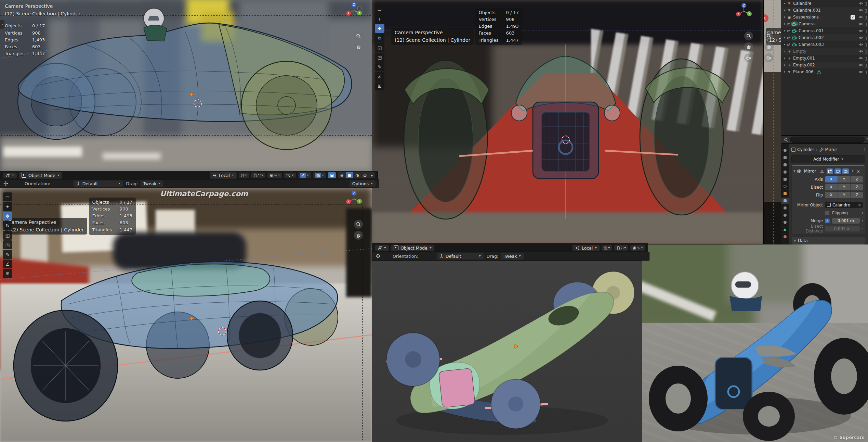  What do you see at coordinates (827, 221) in the screenshot?
I see `merge-checkbox: ✓` at bounding box center [827, 221].